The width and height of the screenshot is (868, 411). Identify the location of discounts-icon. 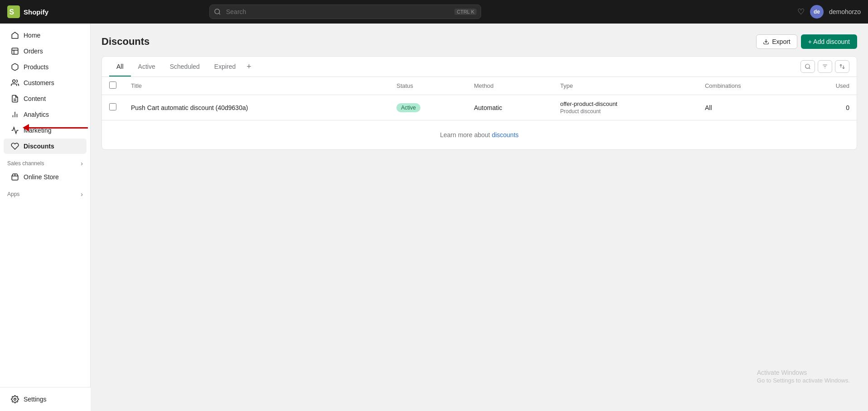
(15, 146).